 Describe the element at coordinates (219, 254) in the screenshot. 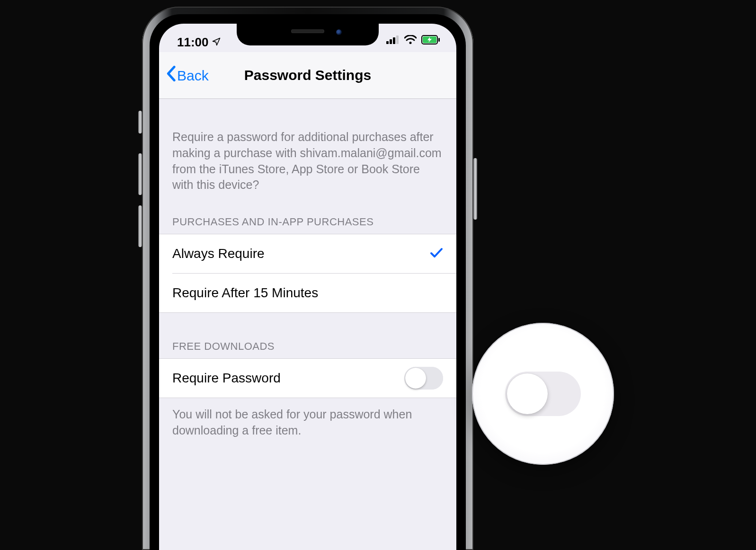

I see `option-label: Always Require` at that location.